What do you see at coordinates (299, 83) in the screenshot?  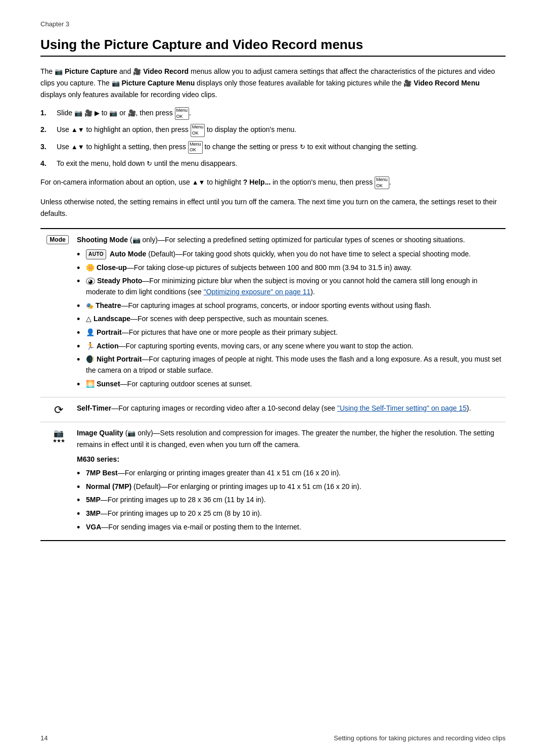 I see `pic-capture-menu-desc: displays only those features available f…` at bounding box center [299, 83].